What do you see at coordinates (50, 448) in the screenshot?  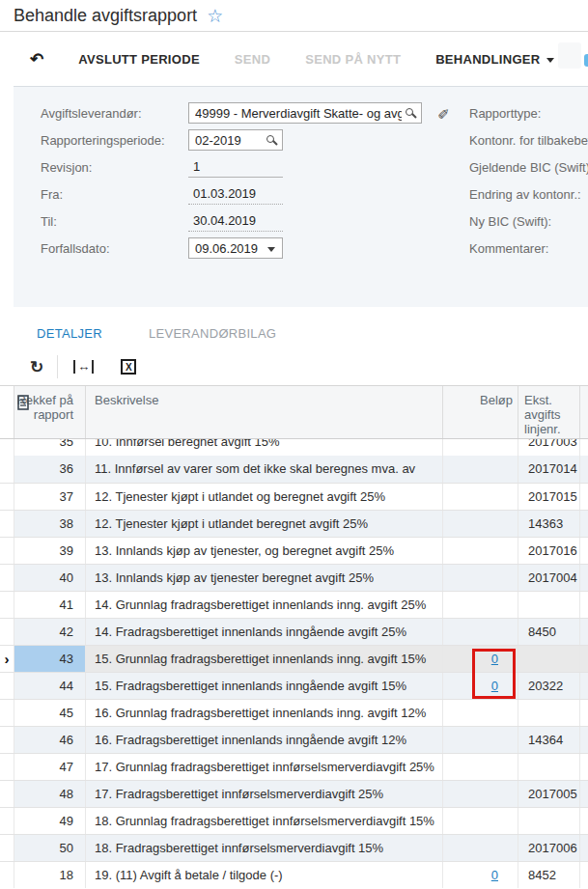 I see `cell-row-number: 35` at bounding box center [50, 448].